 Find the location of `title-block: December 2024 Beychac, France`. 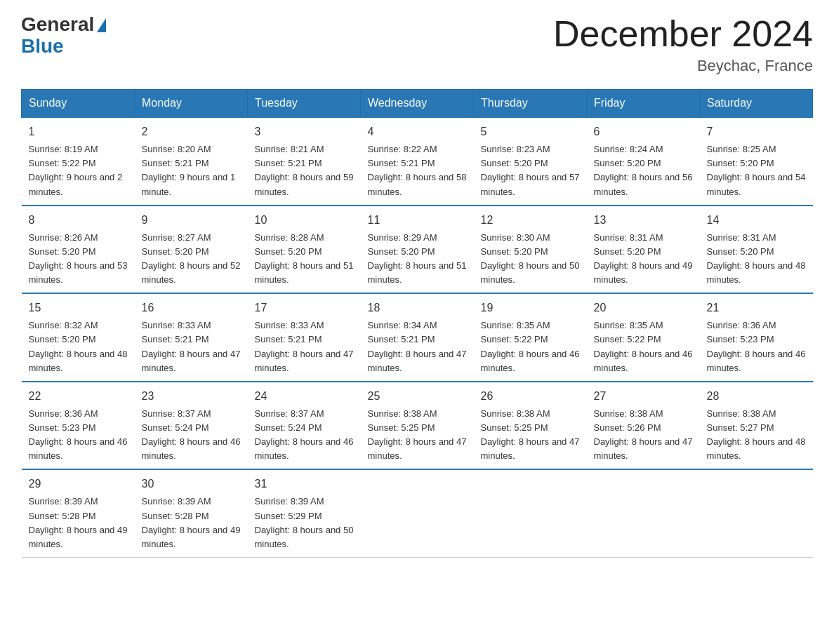

title-block: December 2024 Beychac, France is located at coordinates (683, 45).